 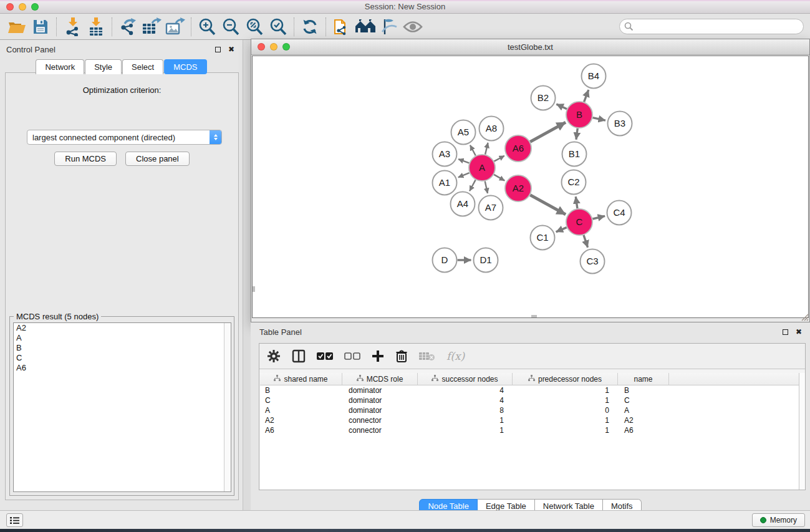 What do you see at coordinates (594, 76) in the screenshot?
I see `node-B4: B4` at bounding box center [594, 76].